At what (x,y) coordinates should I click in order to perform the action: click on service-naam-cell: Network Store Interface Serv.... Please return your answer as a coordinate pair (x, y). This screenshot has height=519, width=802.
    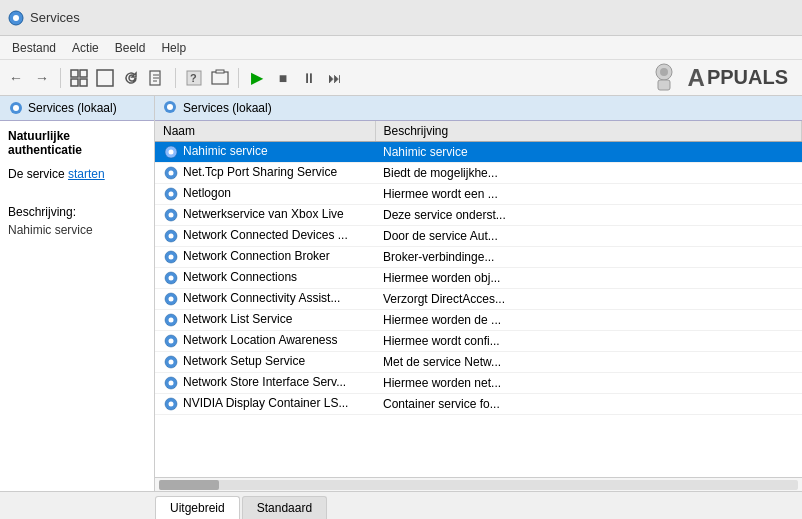
    Looking at the image, I should click on (265, 384).